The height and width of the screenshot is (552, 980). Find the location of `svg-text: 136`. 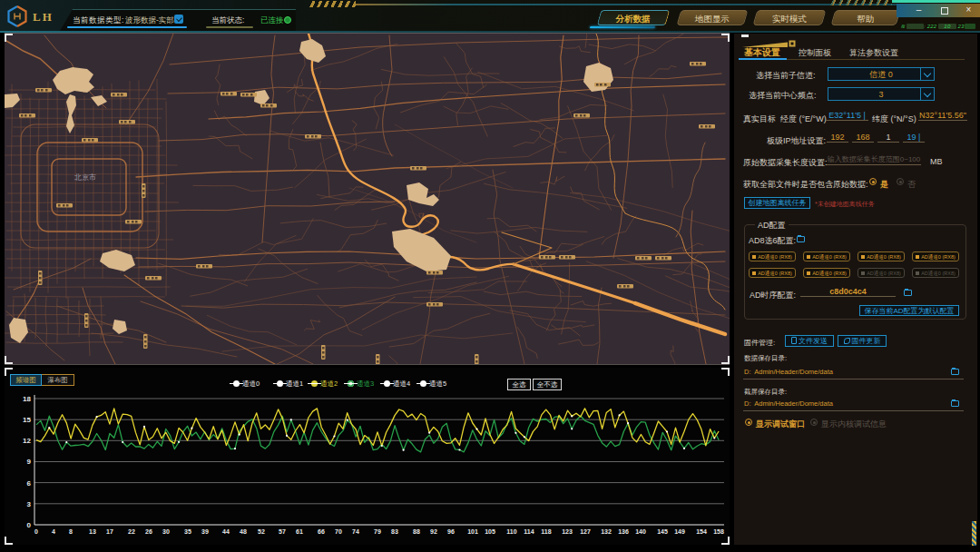

svg-text: 136 is located at coordinates (623, 532).